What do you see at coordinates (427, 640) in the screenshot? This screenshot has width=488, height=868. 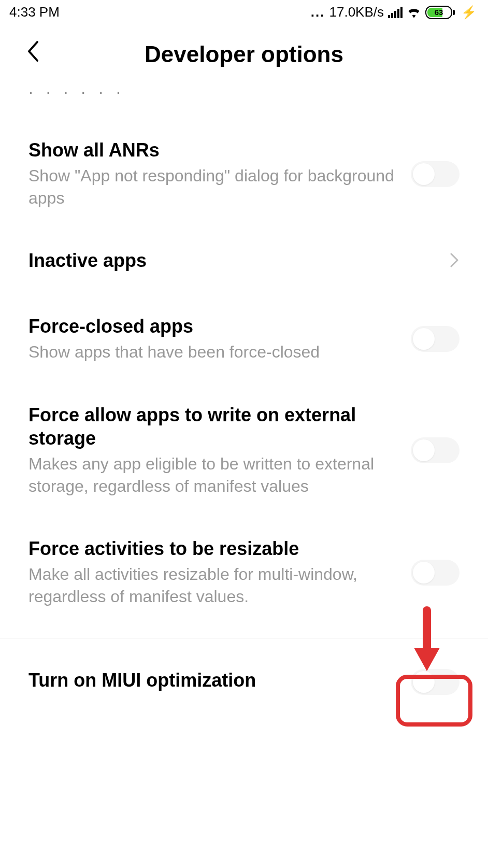 I see `annotation-arrow-icon` at bounding box center [427, 640].